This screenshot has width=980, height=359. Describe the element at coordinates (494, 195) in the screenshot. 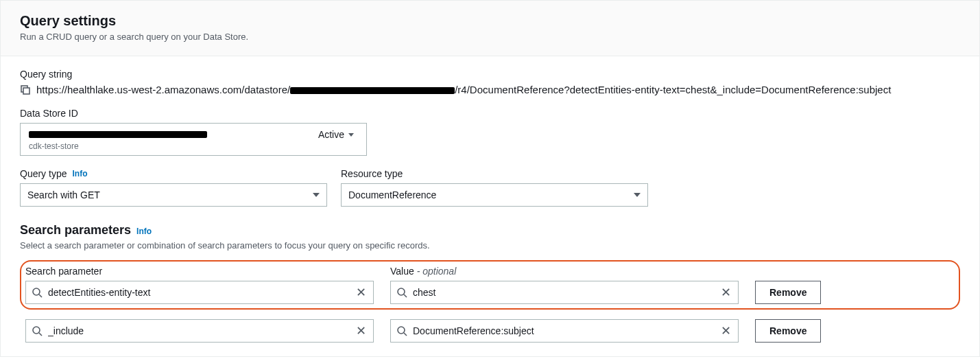

I see `resource-type-select: DocumentReference` at that location.